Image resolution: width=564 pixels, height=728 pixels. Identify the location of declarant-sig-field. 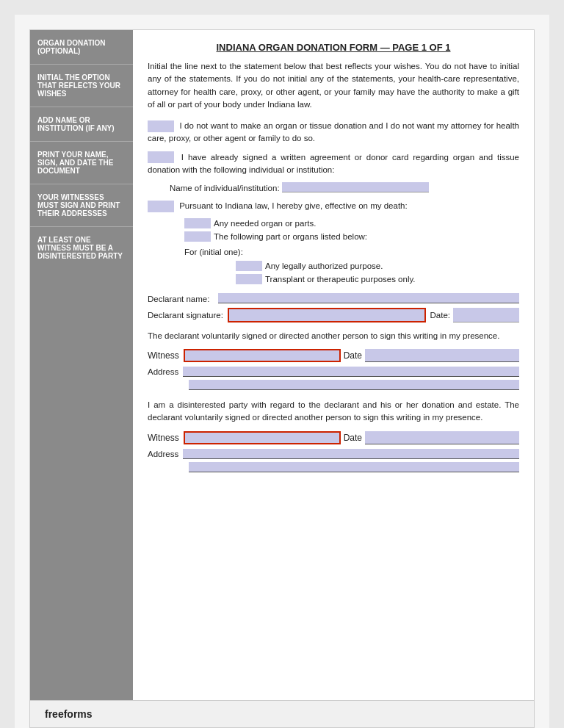
(327, 315).